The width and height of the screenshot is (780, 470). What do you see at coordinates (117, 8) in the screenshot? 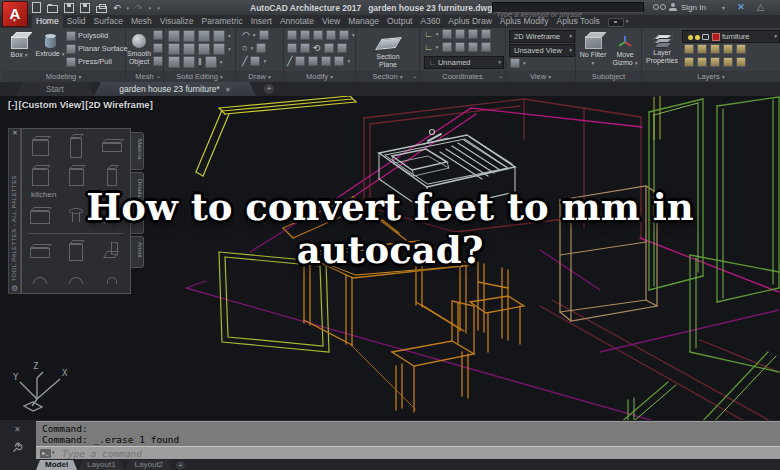
I see `undo-icon: ↶` at bounding box center [117, 8].